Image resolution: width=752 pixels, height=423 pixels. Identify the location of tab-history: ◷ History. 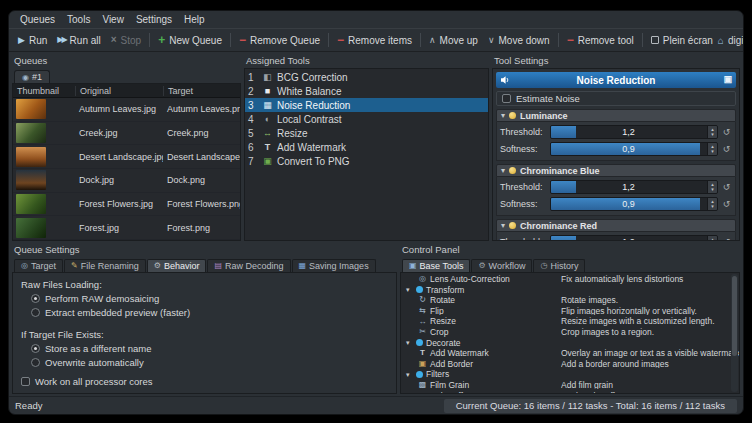
(559, 266).